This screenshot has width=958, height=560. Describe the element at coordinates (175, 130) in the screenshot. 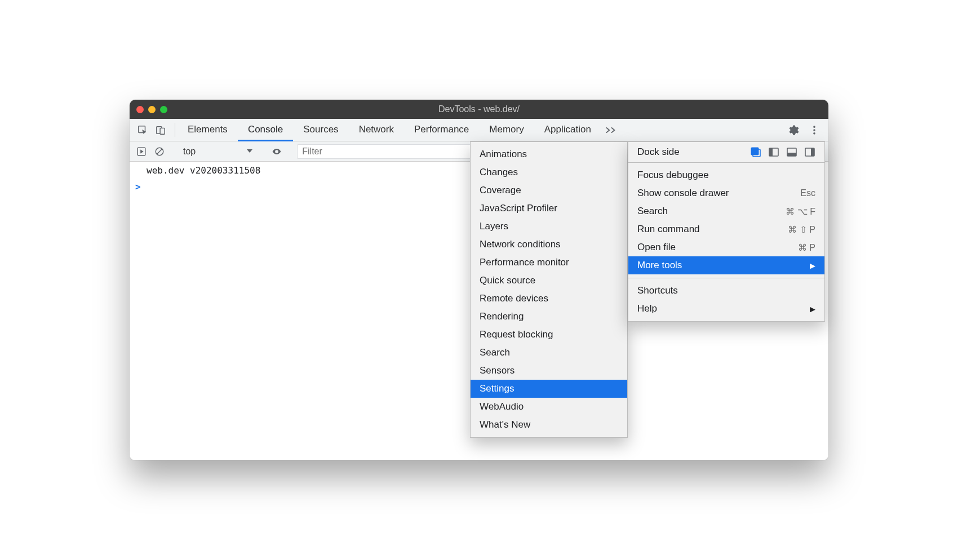

I see `separator` at that location.